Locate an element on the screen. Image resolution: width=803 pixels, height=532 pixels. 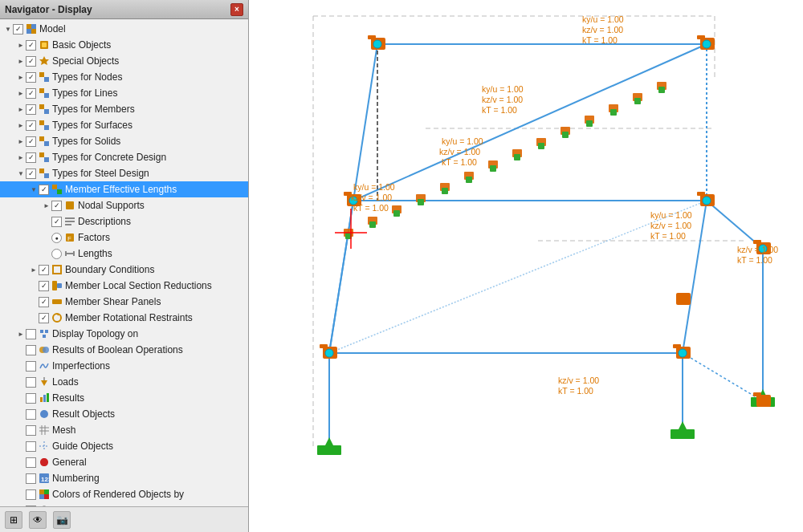
tree-item-model: Model is located at coordinates (124, 29).